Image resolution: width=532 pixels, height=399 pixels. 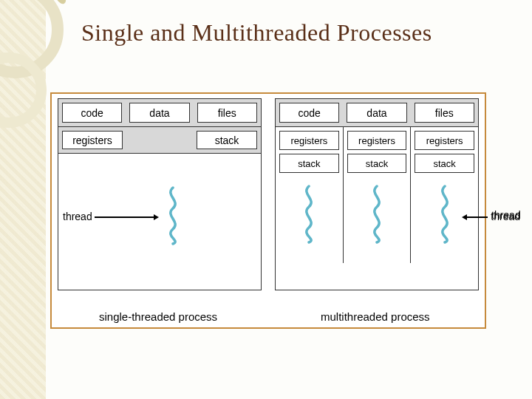 What do you see at coordinates (375, 316) in the screenshot?
I see `multi-caption: multithreaded process` at bounding box center [375, 316].